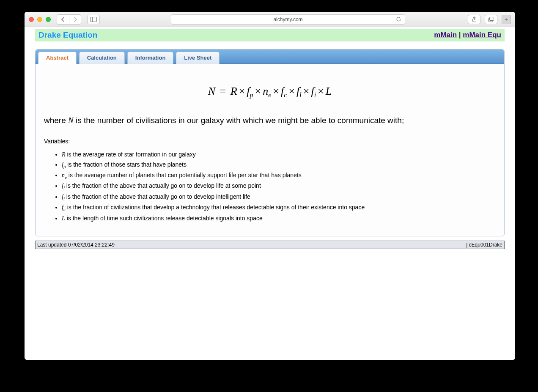 The image size is (538, 392). What do you see at coordinates (151, 58) in the screenshot?
I see `tab-information: Information` at bounding box center [151, 58].